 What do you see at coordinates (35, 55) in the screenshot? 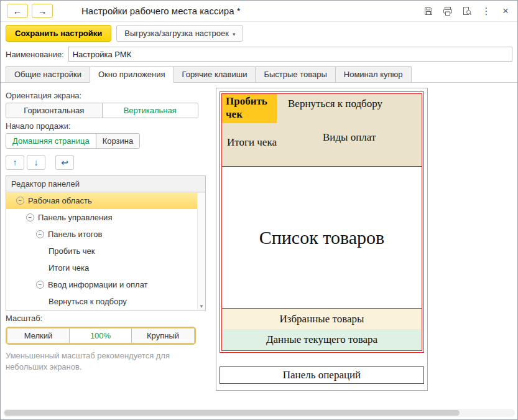
I see `name-label: Наименование:` at bounding box center [35, 55].